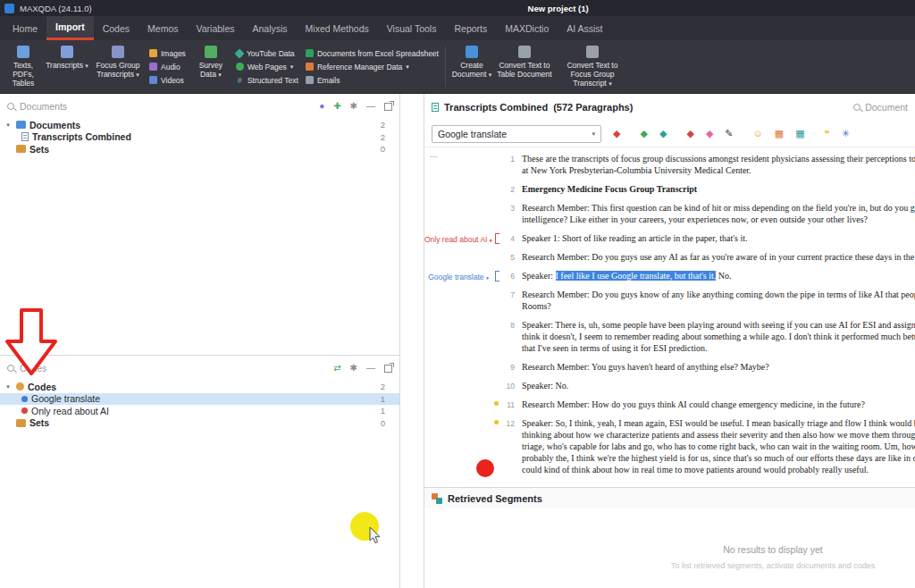 The width and height of the screenshot is (915, 588). I want to click on tab-variables: Variables, so click(214, 29).